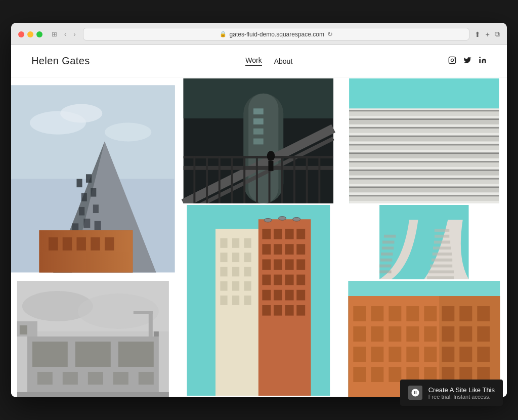 This screenshot has width=518, height=420. What do you see at coordinates (488, 34) in the screenshot?
I see `new-tab-button: +` at bounding box center [488, 34].